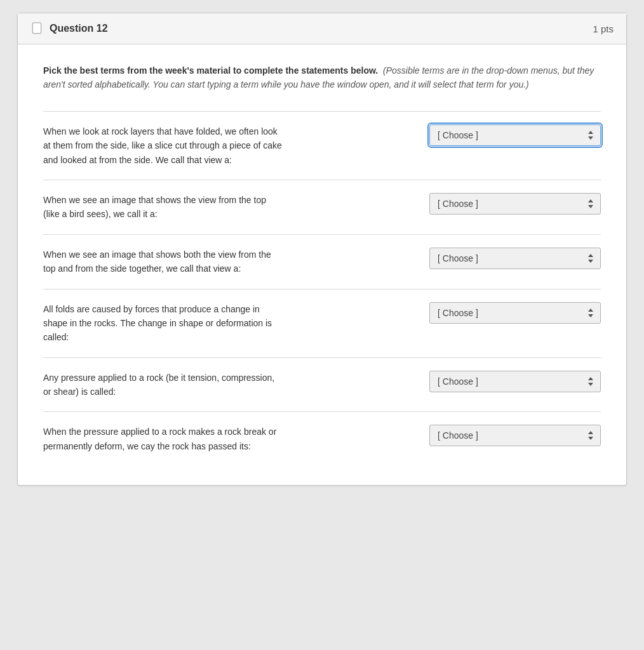 The height and width of the screenshot is (650, 644). I want to click on question-header-left: Question 12, so click(69, 29).